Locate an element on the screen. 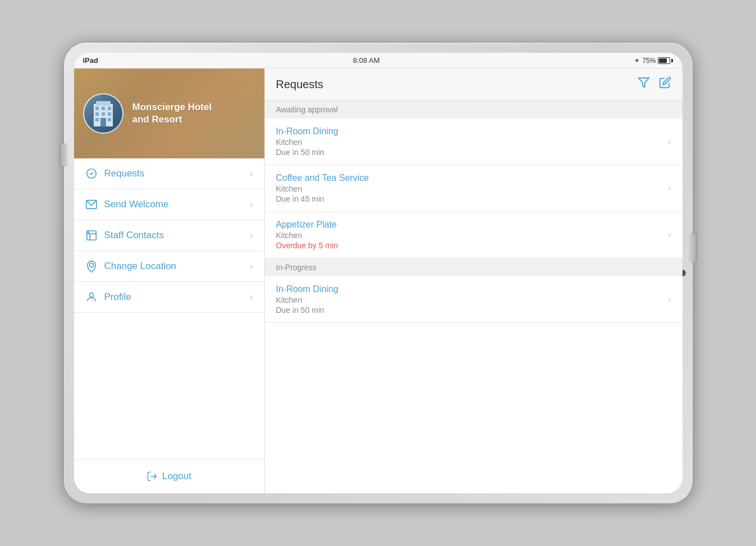  location-icon is located at coordinates (91, 266).